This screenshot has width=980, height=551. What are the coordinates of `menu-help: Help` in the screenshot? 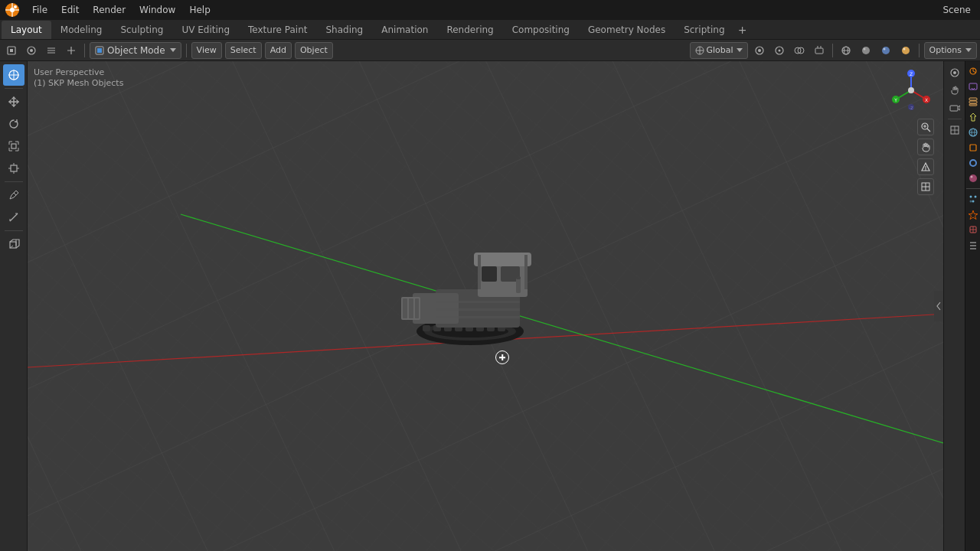 It's located at (199, 10).